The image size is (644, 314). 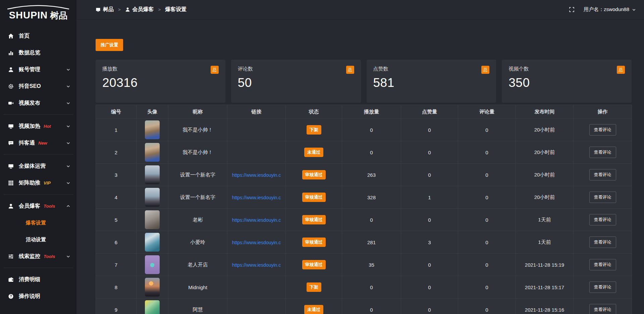 I want to click on wallet-icon, so click(x=11, y=280).